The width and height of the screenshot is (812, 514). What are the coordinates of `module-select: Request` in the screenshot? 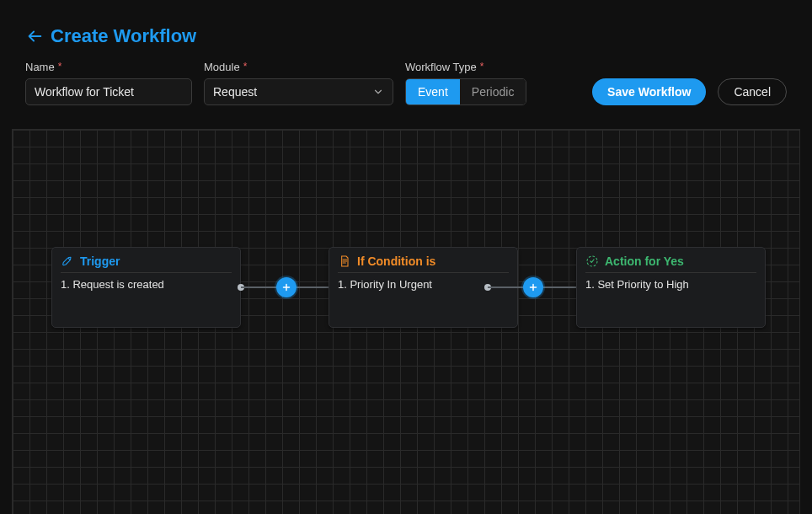 It's located at (298, 92).